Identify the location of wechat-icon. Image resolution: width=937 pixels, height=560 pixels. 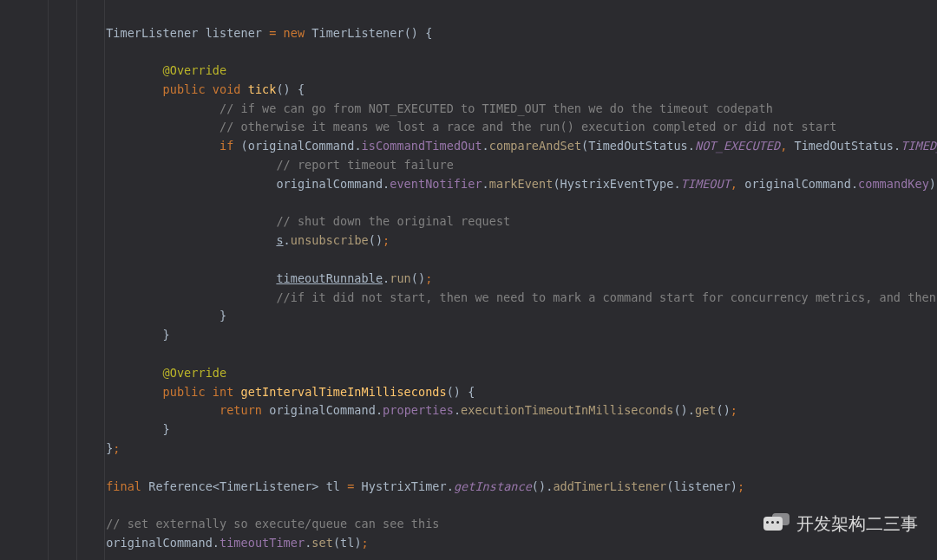
(776, 524).